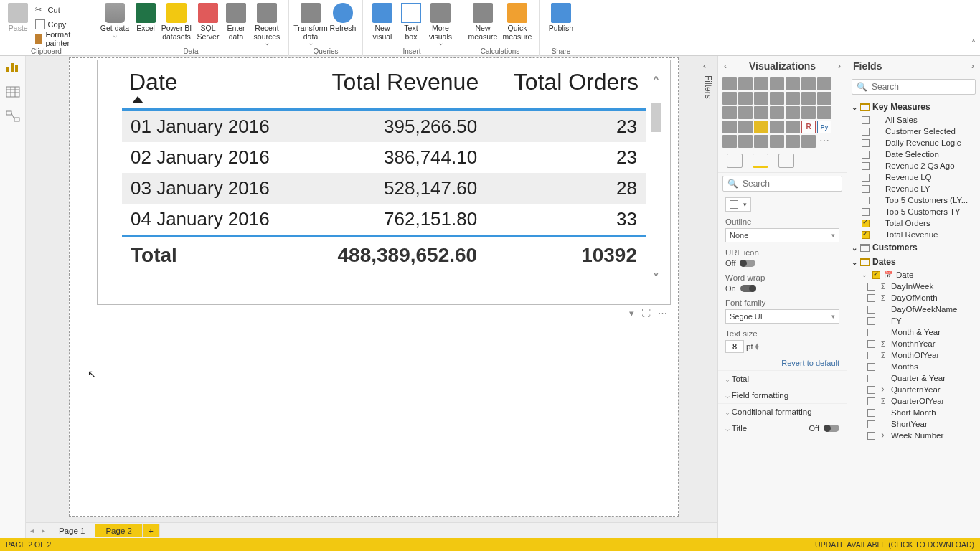 This screenshot has width=980, height=551. I want to click on tab-page-2: Page 2, so click(119, 531).